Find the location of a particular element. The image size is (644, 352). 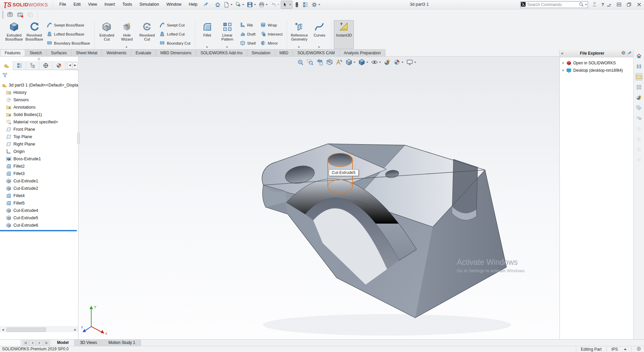

model-tab-3d-views: 3D Views is located at coordinates (89, 343).